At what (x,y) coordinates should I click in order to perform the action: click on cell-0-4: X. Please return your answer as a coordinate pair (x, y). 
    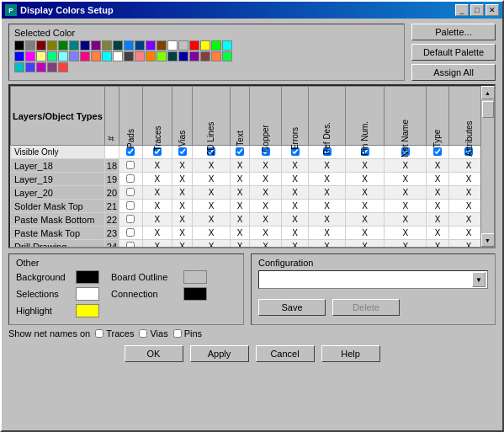
    Looking at the image, I should click on (266, 166).